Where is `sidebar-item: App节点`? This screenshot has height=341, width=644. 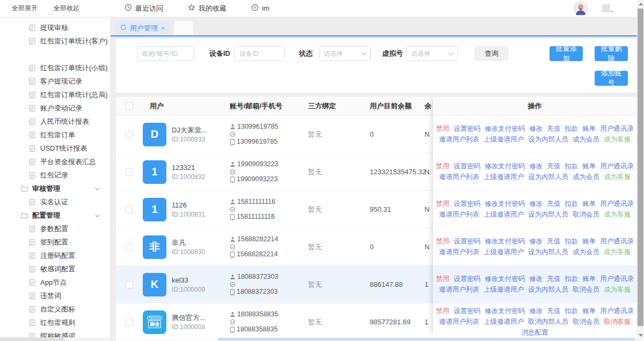 sidebar-item: App节点 is located at coordinates (55, 282).